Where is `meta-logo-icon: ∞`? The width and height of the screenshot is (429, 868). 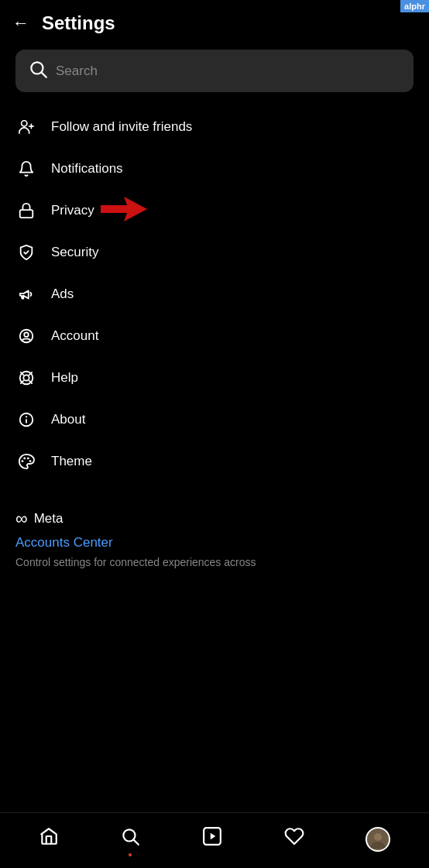
meta-logo-icon: ∞ is located at coordinates (22, 519).